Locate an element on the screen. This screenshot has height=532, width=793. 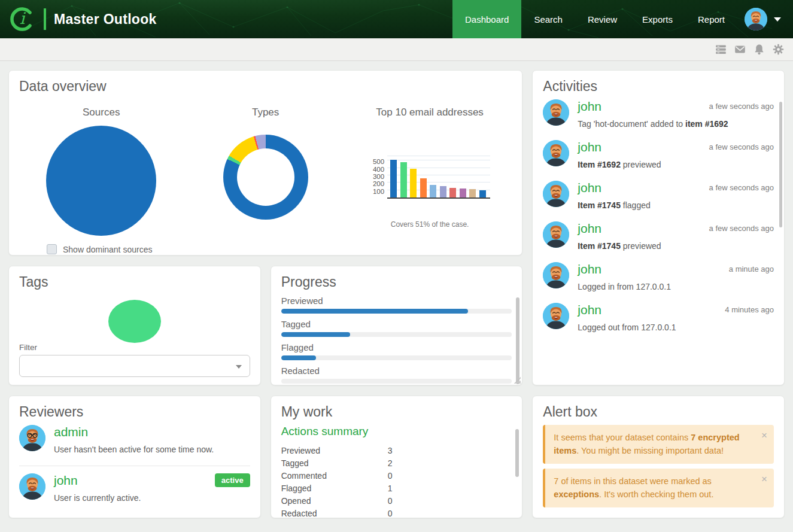
activity-item: john a minute ago Logged in from 127.0.0… is located at coordinates (658, 276).